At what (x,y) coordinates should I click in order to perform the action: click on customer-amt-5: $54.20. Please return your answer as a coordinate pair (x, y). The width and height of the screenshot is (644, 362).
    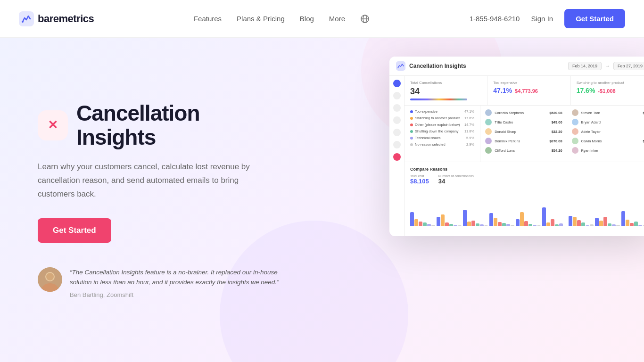
    Looking at the image, I should click on (557, 151).